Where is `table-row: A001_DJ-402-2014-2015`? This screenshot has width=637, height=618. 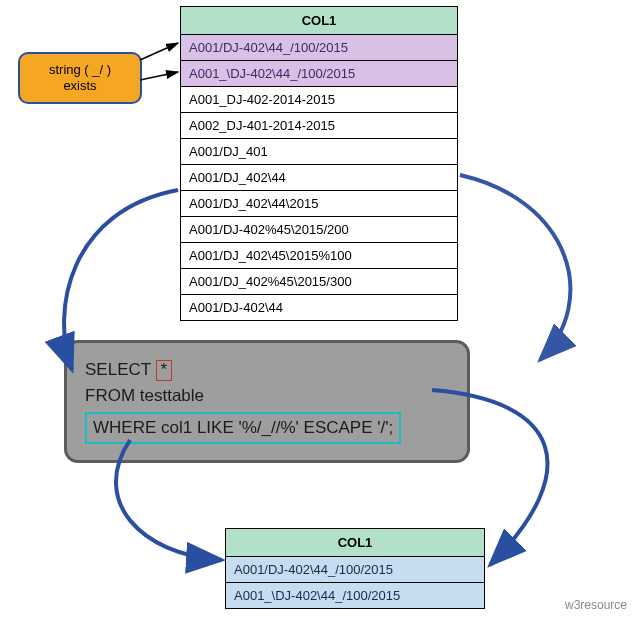 table-row: A001_DJ-402-2014-2015 is located at coordinates (320, 100).